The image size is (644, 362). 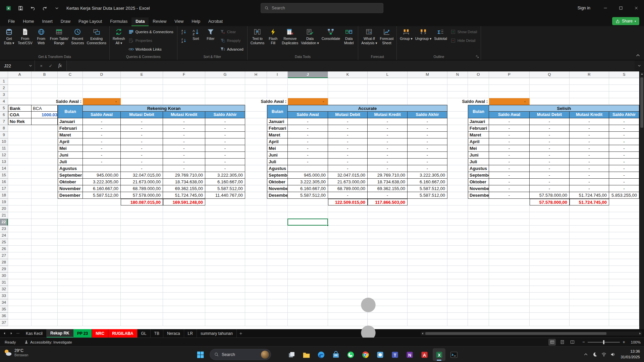 What do you see at coordinates (624, 75) in the screenshot?
I see `column-header-S: S` at bounding box center [624, 75].